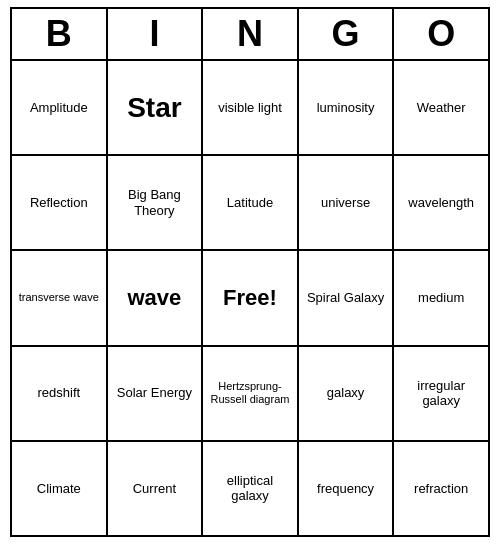  Describe the element at coordinates (251, 298) in the screenshot. I see `cell-r3c3-free: Free!` at that location.